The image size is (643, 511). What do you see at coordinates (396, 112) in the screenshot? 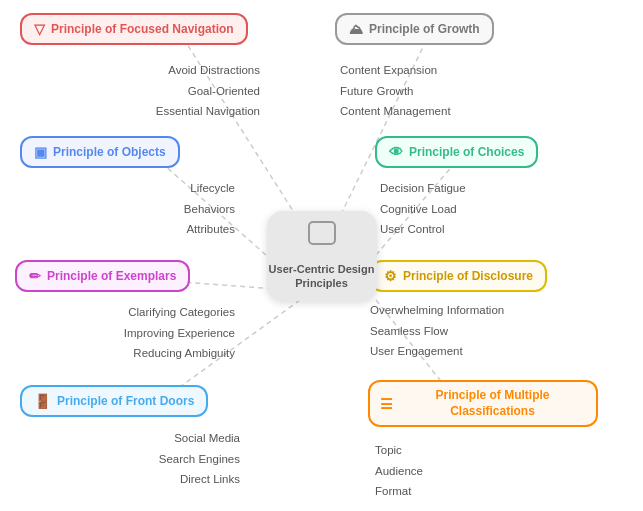
I see `list-item: Content Management` at bounding box center [396, 112].